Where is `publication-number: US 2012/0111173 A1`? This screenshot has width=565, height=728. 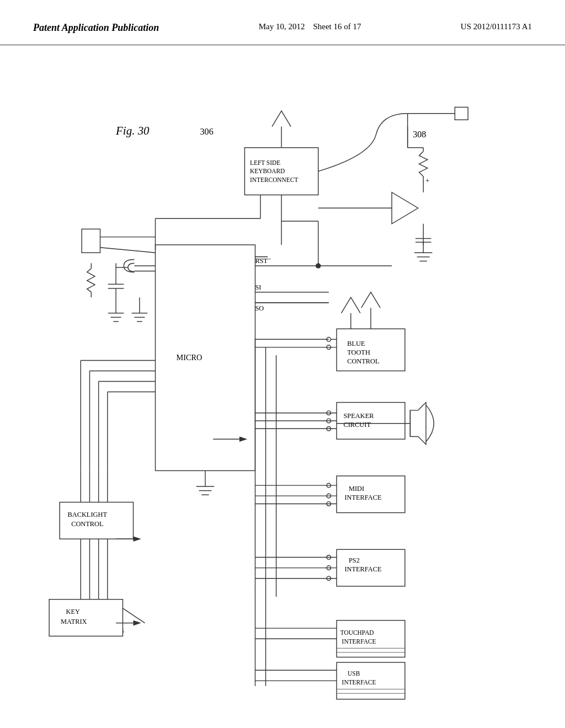
publication-number: US 2012/0111173 A1 is located at coordinates (497, 26).